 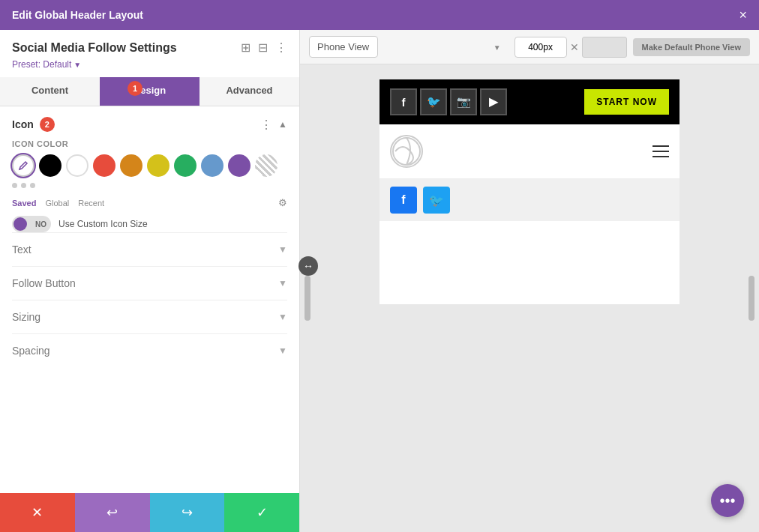 I want to click on preview-toolbar: Phone View ✕ Make Default Phone View, so click(x=530, y=47).